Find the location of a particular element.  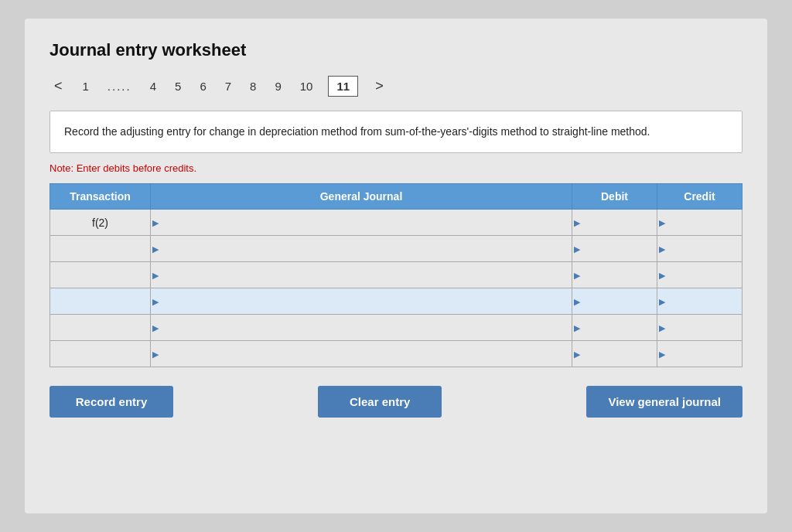

table-row-highlighted: ▶ ▶ ▶ is located at coordinates (396, 302).